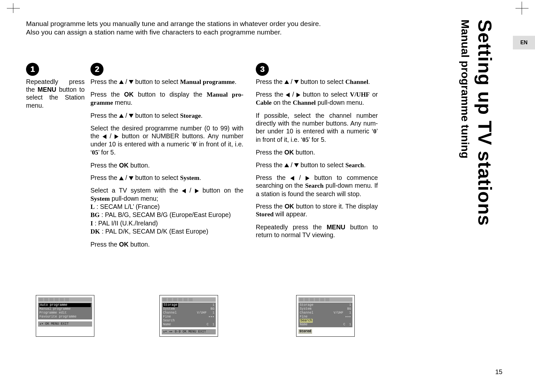 The image size is (535, 392). Describe the element at coordinates (107, 152) in the screenshot. I see `t: ’ for 5.` at that location.